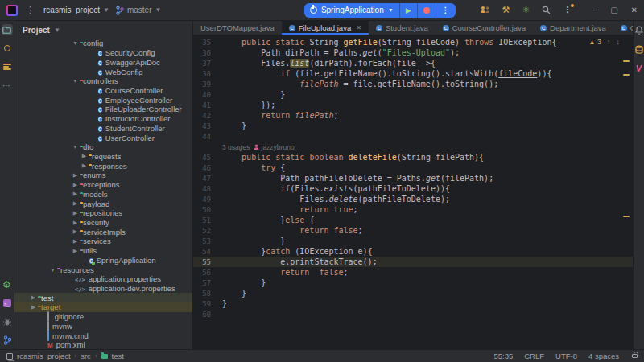 The width and height of the screenshot is (644, 362). Describe the element at coordinates (103, 138) in the screenshot. I see `tree-item-UserController: CUserController` at that location.